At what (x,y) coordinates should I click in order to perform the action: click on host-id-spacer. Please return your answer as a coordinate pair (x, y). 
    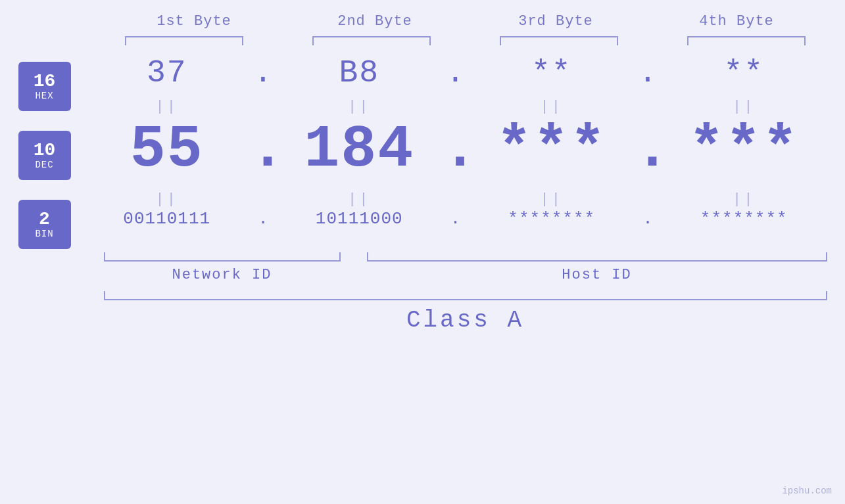
    Looking at the image, I should click on (354, 275).